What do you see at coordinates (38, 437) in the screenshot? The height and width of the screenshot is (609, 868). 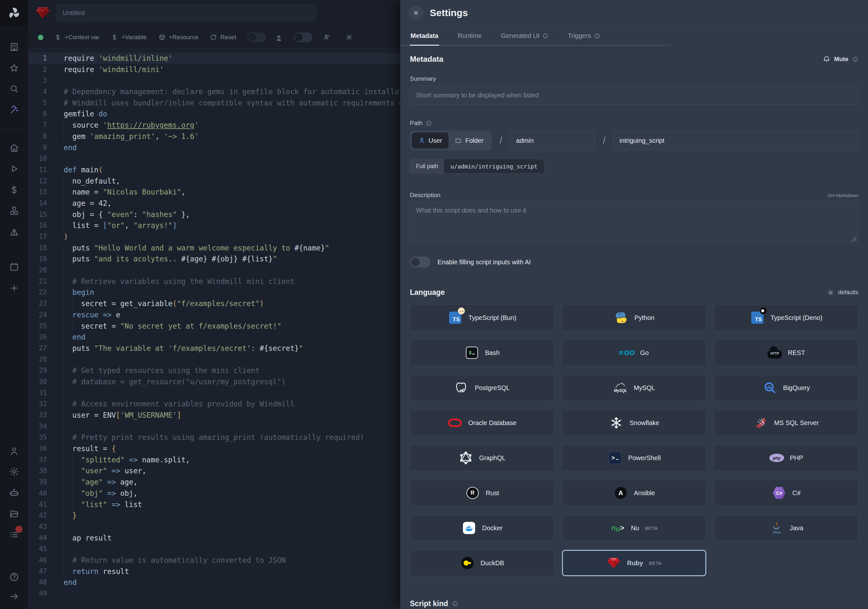 I see `line-number: 35` at bounding box center [38, 437].